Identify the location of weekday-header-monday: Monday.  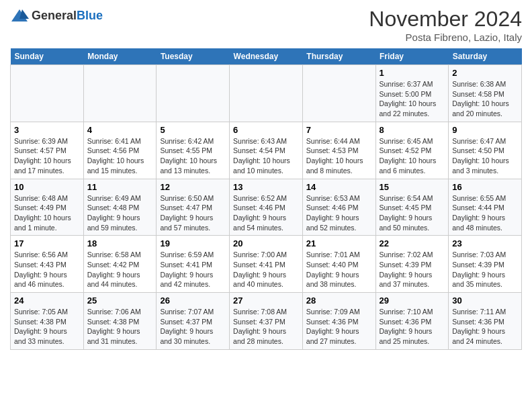
(120, 56).